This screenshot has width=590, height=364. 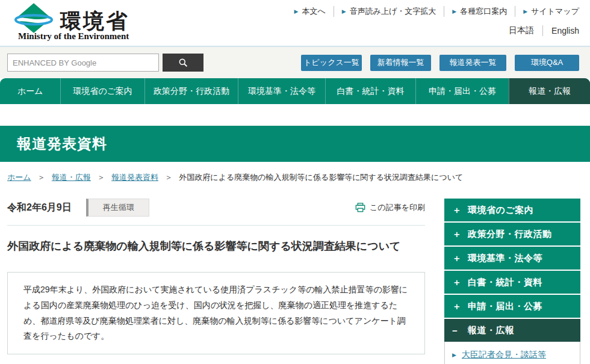 I want to click on breadcrumb-current: 外国政府による廃棄物の輸入規制等に係る影響等に関する状況調査結果について, so click(x=321, y=177).